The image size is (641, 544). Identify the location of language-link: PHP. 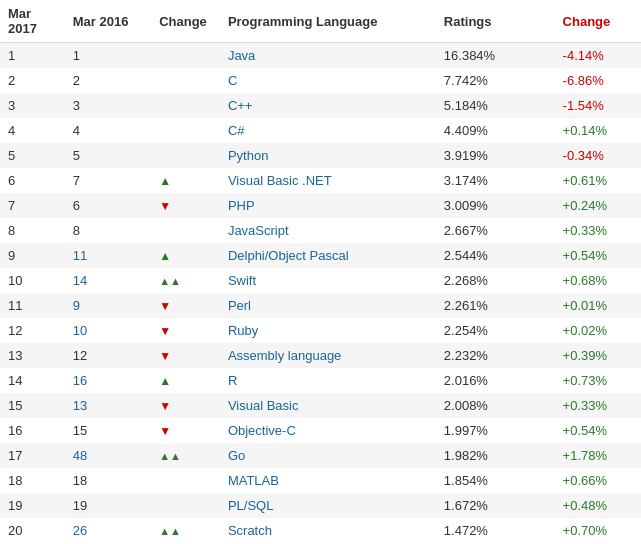
(242, 206).